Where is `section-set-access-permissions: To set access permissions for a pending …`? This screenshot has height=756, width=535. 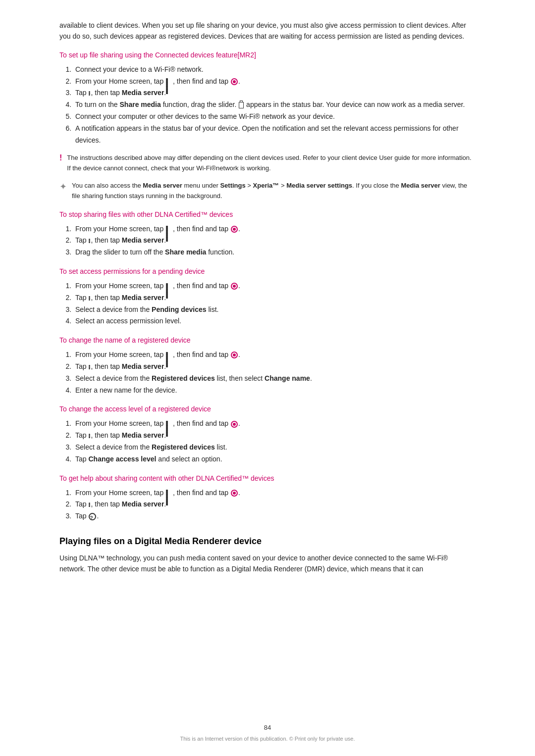 section-set-access-permissions: To set access permissions for a pending … is located at coordinates (268, 297).